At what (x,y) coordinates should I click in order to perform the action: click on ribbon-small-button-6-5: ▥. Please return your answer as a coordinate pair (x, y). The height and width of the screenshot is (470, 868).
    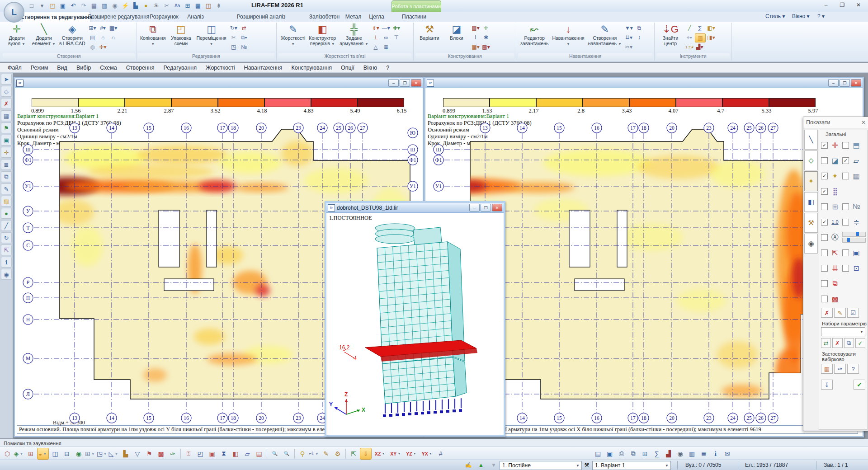
    Looking at the image, I should click on (700, 38).